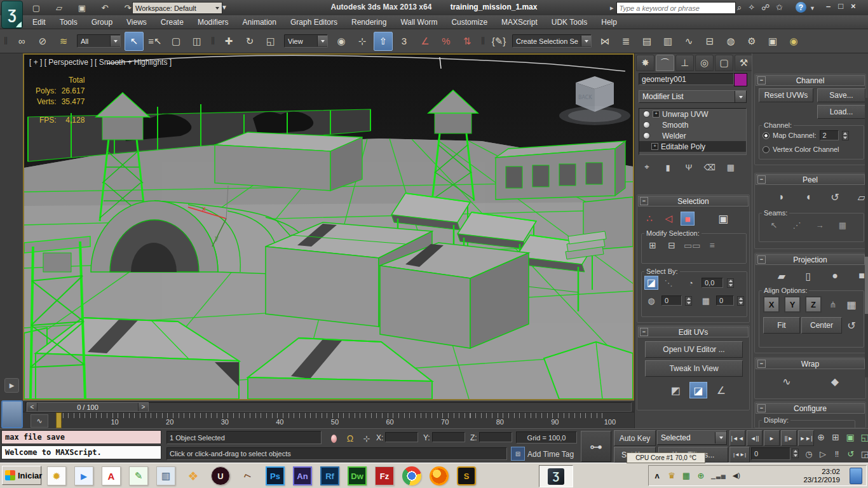  I want to click on set-keys-button: ⊶, so click(596, 446).